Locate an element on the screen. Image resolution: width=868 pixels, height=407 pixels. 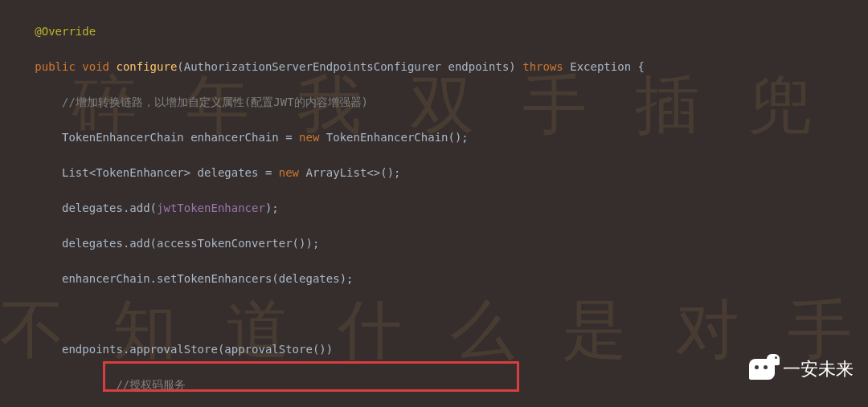
wechat-watermark: 一安未来 is located at coordinates (801, 369).